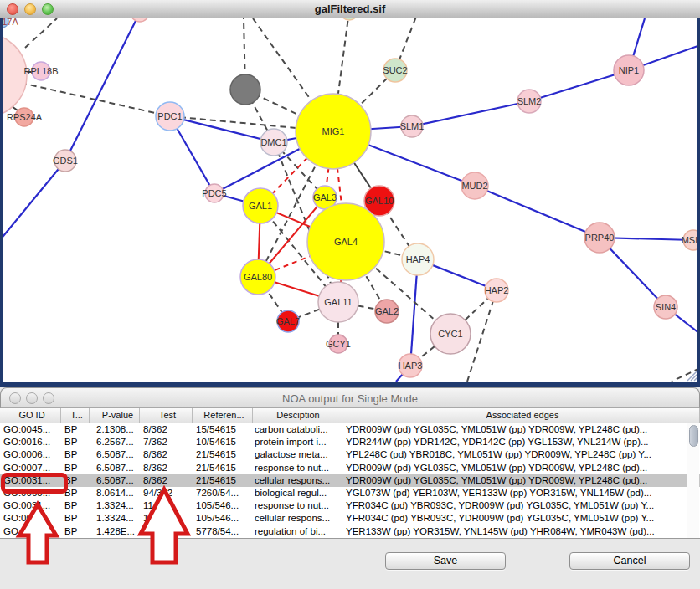 Image resolution: width=700 pixels, height=589 pixels. Describe the element at coordinates (350, 505) in the screenshot. I see `table-row: GO:0031...BP1.3324...11/362105/546...res…` at that location.